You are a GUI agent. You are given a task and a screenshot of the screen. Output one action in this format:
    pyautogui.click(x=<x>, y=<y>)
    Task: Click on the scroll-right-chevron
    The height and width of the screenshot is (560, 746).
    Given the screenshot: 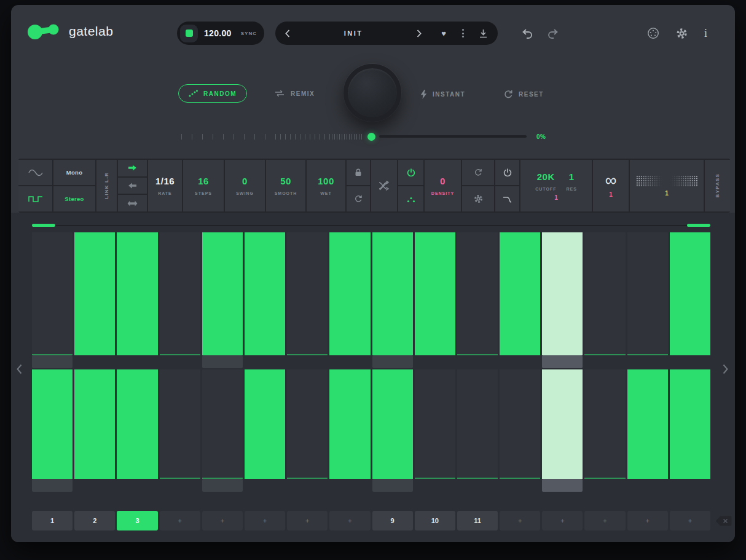 What is the action you would take?
    pyautogui.click(x=725, y=369)
    